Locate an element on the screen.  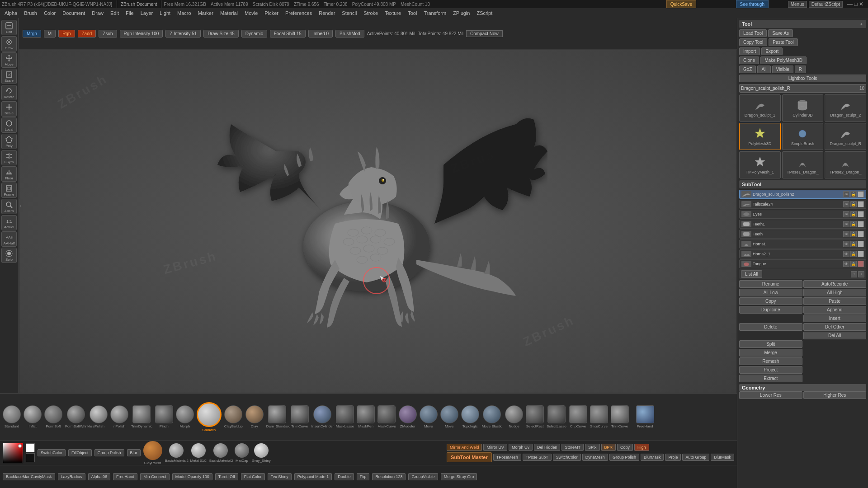
blur-mask-btn: BlurMask is located at coordinates (652, 457).